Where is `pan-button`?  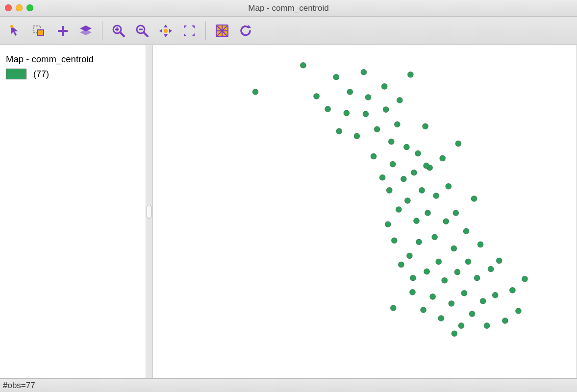 pan-button is located at coordinates (166, 31).